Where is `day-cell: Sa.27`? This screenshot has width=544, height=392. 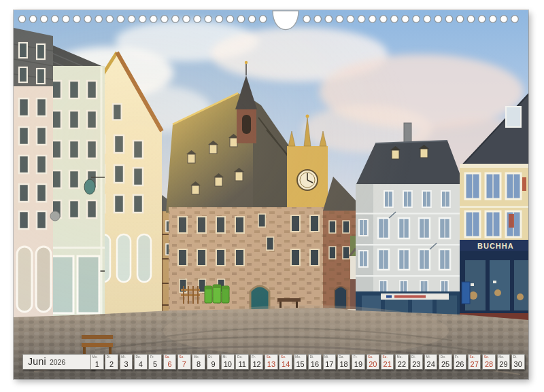 day-cell: Sa.27 is located at coordinates (475, 361).